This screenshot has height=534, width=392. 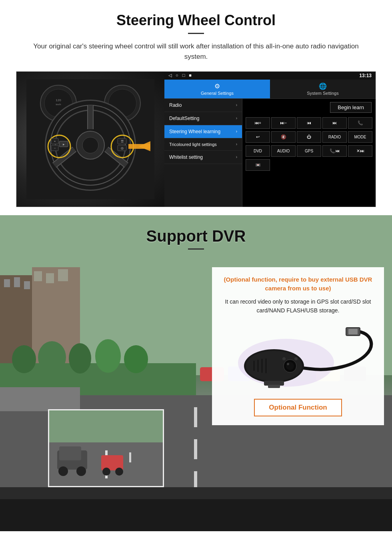 What do you see at coordinates (309, 137) in the screenshot?
I see `ctrl-power: ⏻` at bounding box center [309, 137].